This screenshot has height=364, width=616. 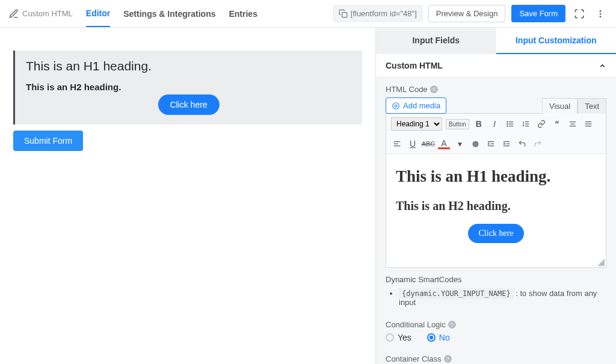 What do you see at coordinates (592, 106) in the screenshot?
I see `editor-tab-text: Text` at bounding box center [592, 106].